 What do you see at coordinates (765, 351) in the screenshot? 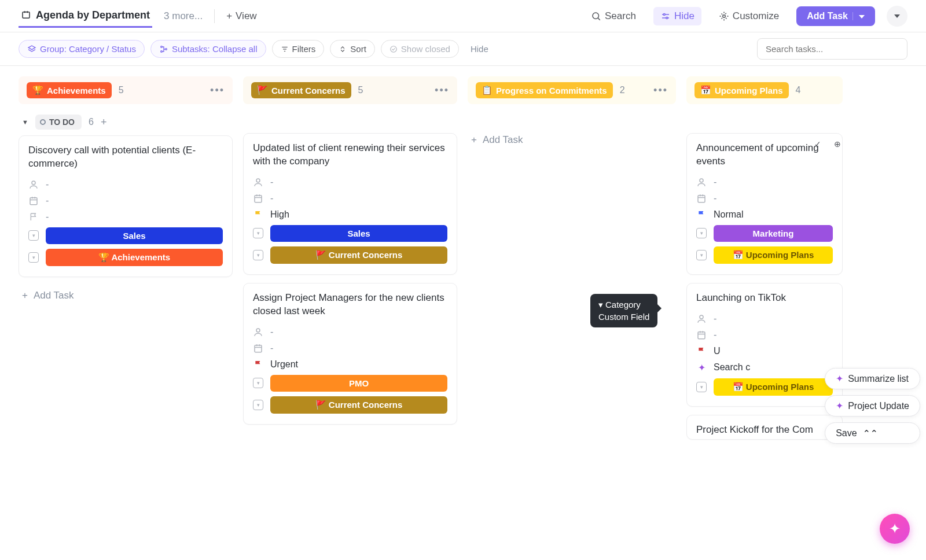
I see `priority-row: U` at bounding box center [765, 351].